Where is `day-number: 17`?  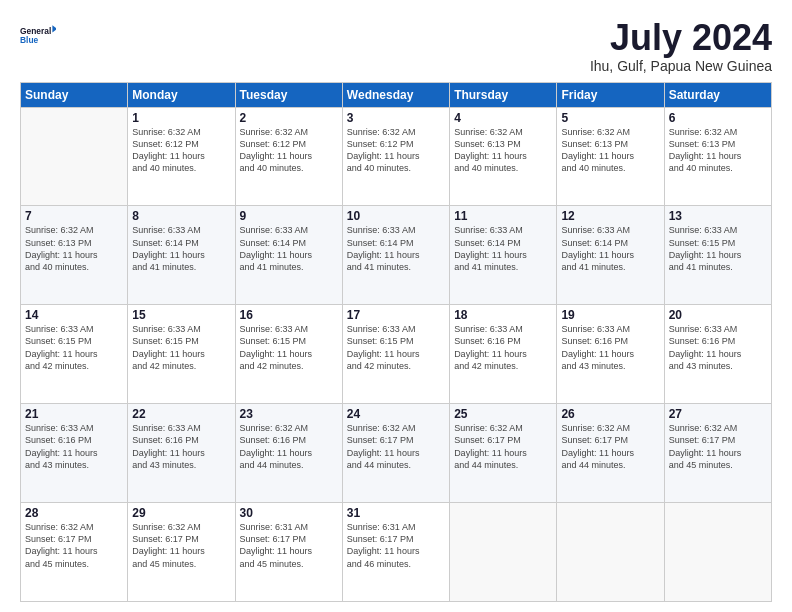
day-number: 17 is located at coordinates (396, 315).